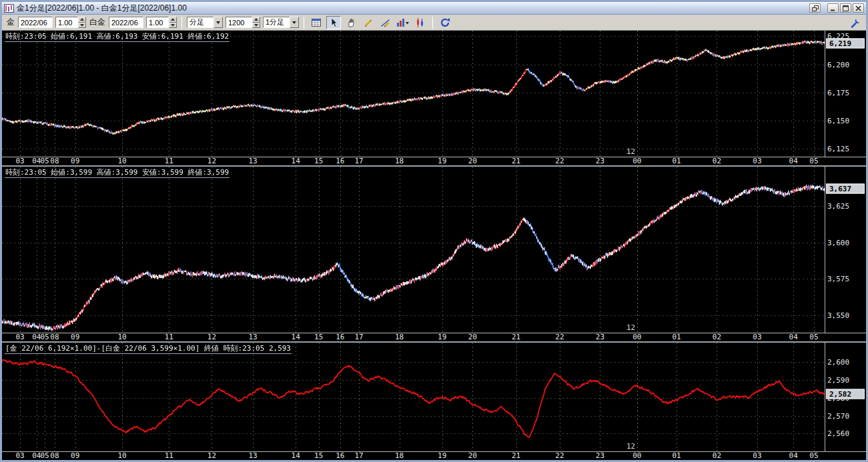 The image size is (868, 462). What do you see at coordinates (846, 8) in the screenshot?
I see `maximize-button` at bounding box center [846, 8].